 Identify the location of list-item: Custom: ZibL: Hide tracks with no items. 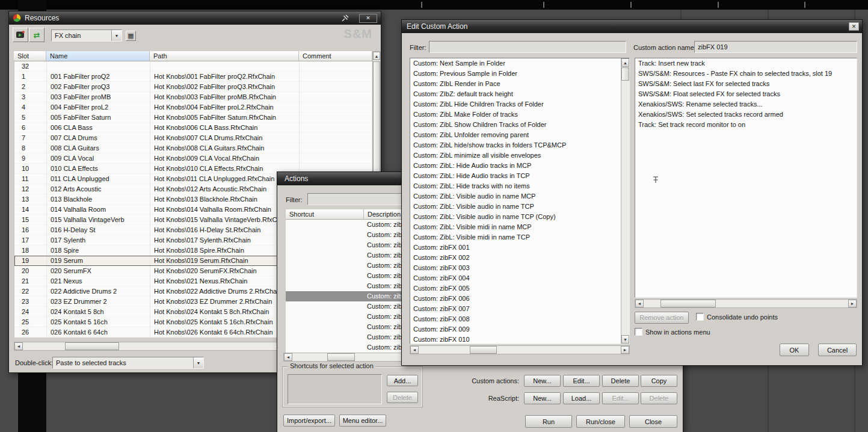
(515, 187).